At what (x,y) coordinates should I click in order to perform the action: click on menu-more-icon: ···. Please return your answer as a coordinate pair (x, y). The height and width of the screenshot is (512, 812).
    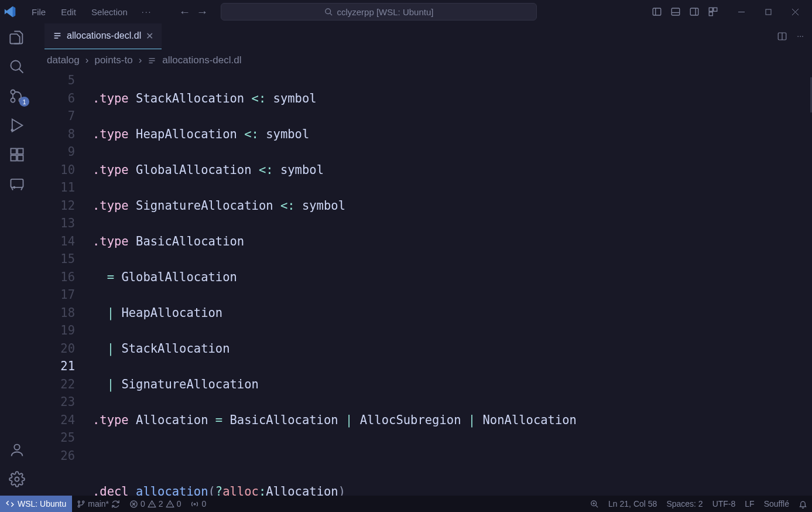
    Looking at the image, I should click on (147, 12).